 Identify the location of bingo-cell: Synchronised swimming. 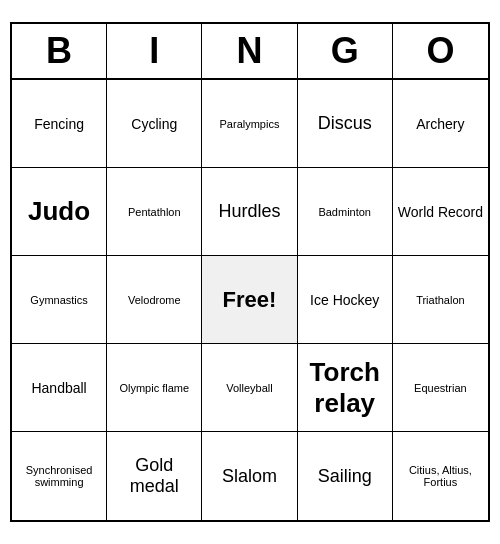
(60, 476).